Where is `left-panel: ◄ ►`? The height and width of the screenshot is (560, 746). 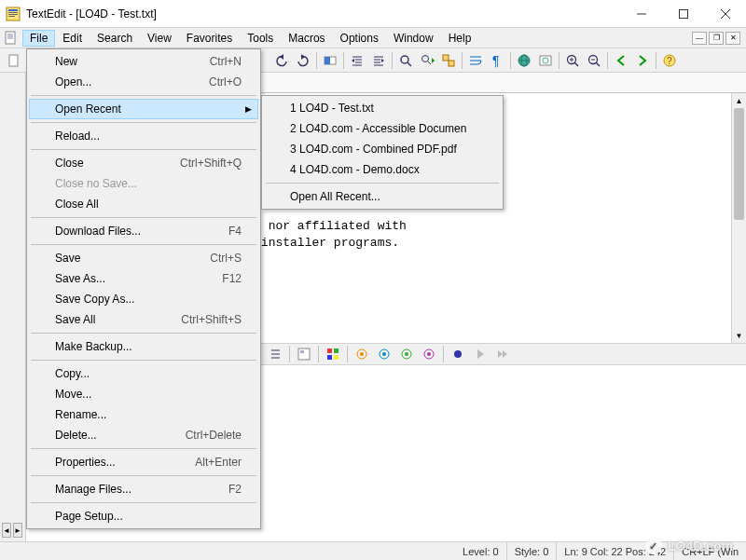
left-panel: ◄ ► is located at coordinates (13, 307).